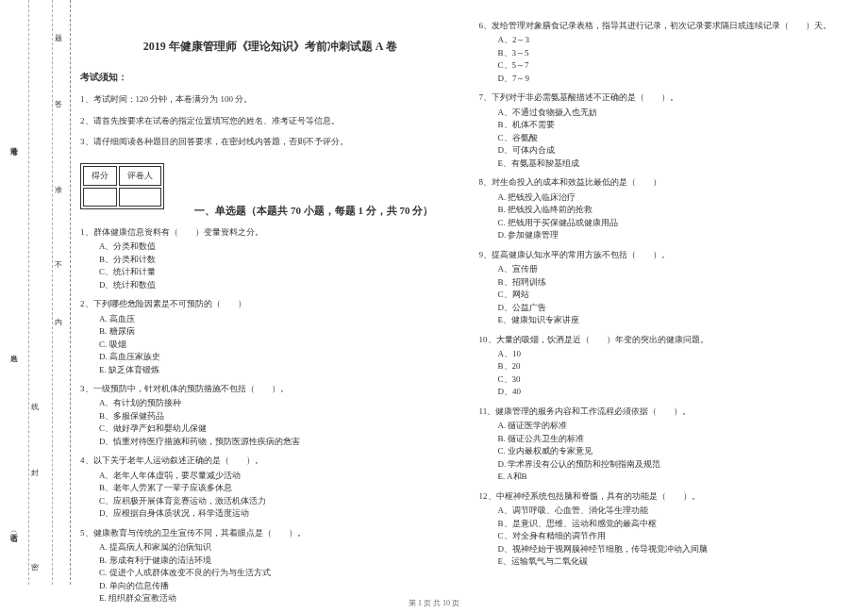 This screenshot has height=613, width=868. I want to click on q7-opt-d: D、可体内合成, so click(670, 151).